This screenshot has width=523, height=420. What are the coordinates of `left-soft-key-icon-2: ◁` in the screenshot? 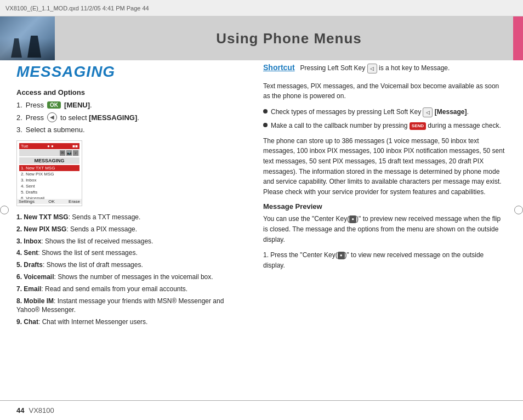 It's located at (428, 112).